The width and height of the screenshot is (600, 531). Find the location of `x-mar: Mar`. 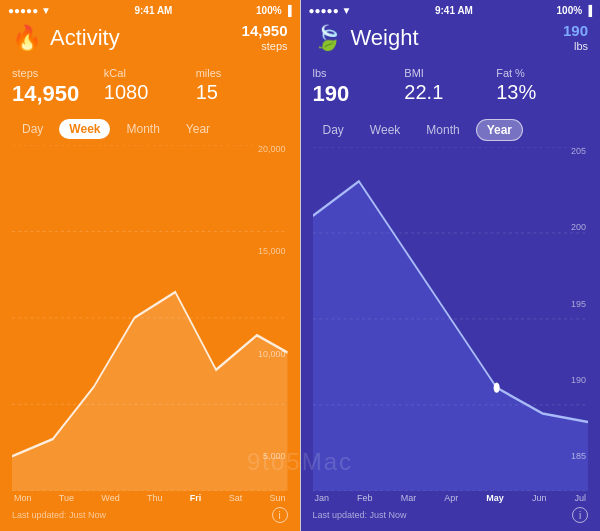

x-mar: Mar is located at coordinates (409, 498).